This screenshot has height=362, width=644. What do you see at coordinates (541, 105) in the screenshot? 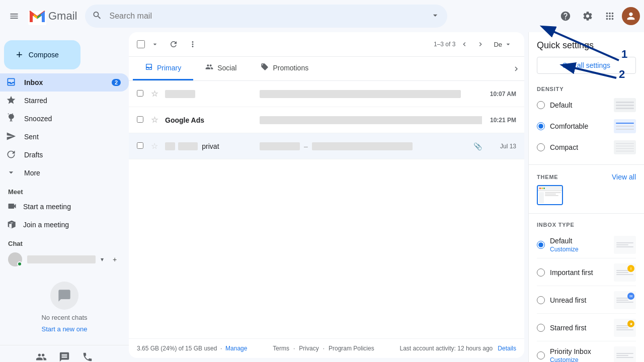
I see `density-default-radio` at bounding box center [541, 105].